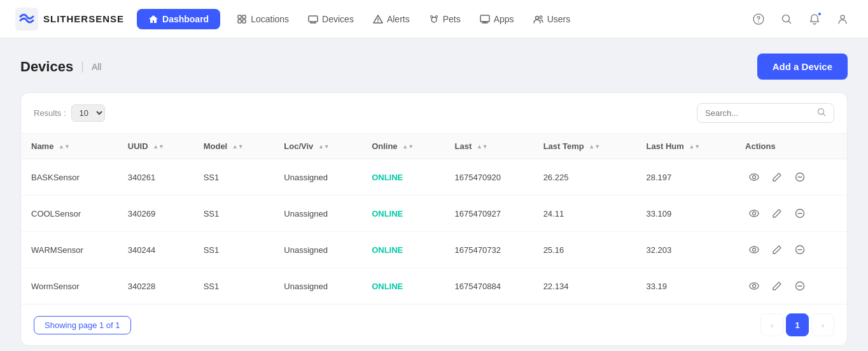 The width and height of the screenshot is (868, 351). Describe the element at coordinates (47, 67) in the screenshot. I see `page-title: Devices` at that location.